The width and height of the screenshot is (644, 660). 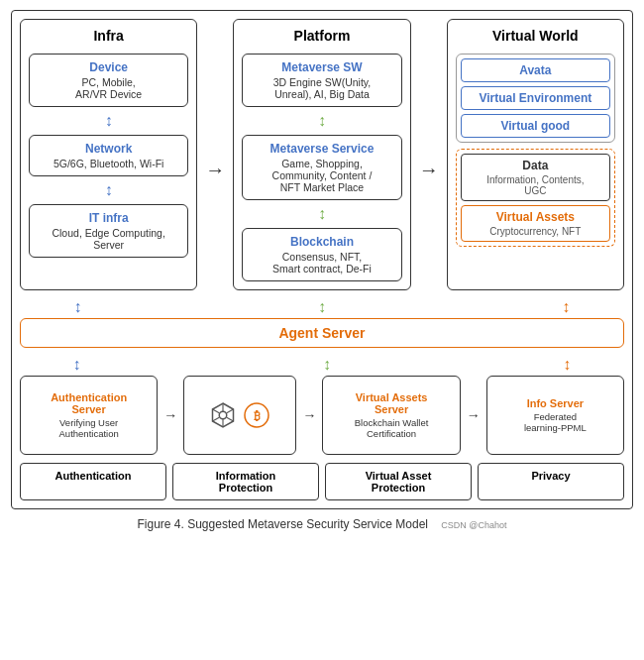 I want to click on privacy-label: Privacy, so click(x=551, y=482).